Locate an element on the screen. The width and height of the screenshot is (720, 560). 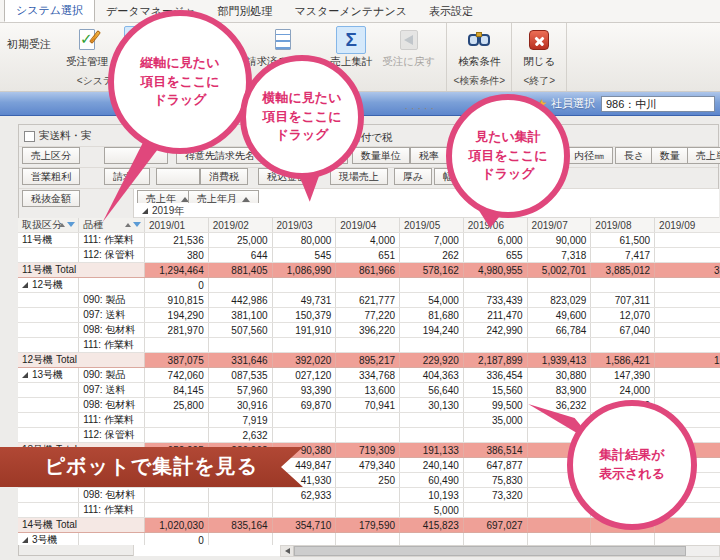
value-cell: 80,000 is located at coordinates (304, 240).